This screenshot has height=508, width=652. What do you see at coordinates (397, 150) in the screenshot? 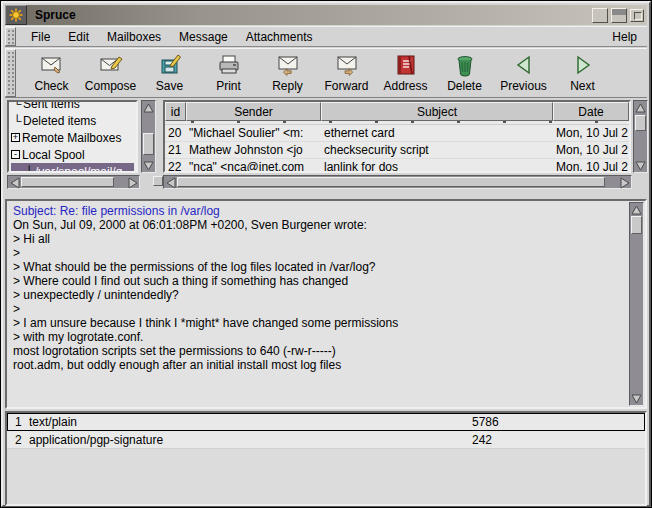
I see `message-row-21: 21 Mathew Johnston <jo checksecurity scr…` at bounding box center [397, 150].